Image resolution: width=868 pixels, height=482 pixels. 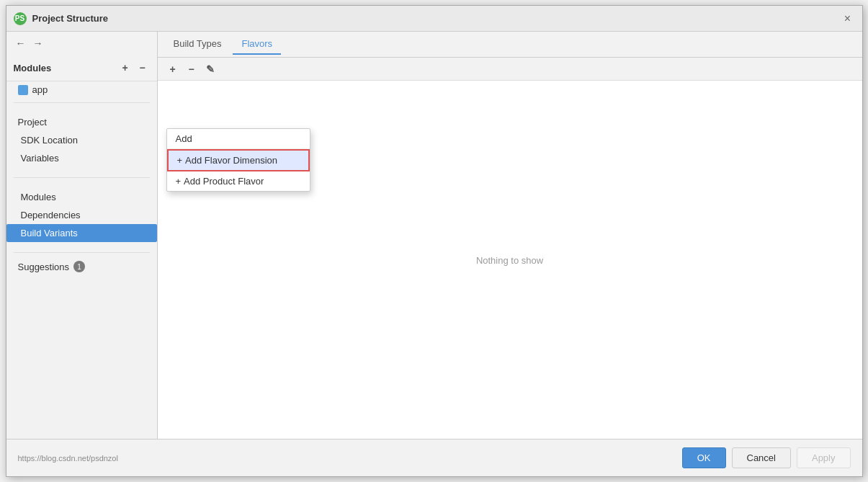 I want to click on suggestions-label: Suggestions, so click(x=44, y=267).